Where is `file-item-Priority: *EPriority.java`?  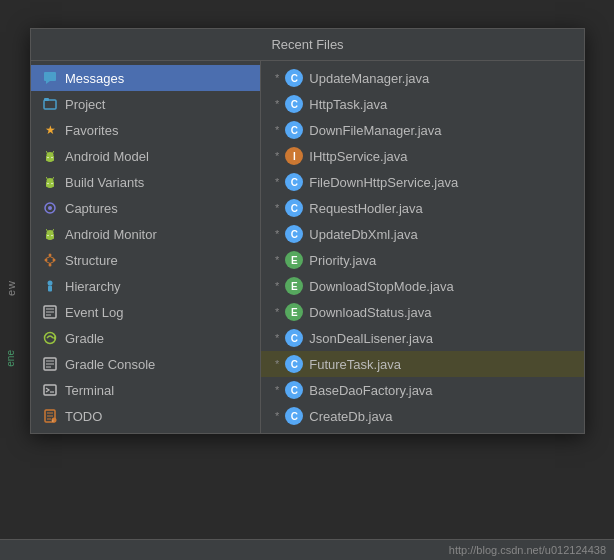
file-item-Priority: *EPriority.java is located at coordinates (422, 260).